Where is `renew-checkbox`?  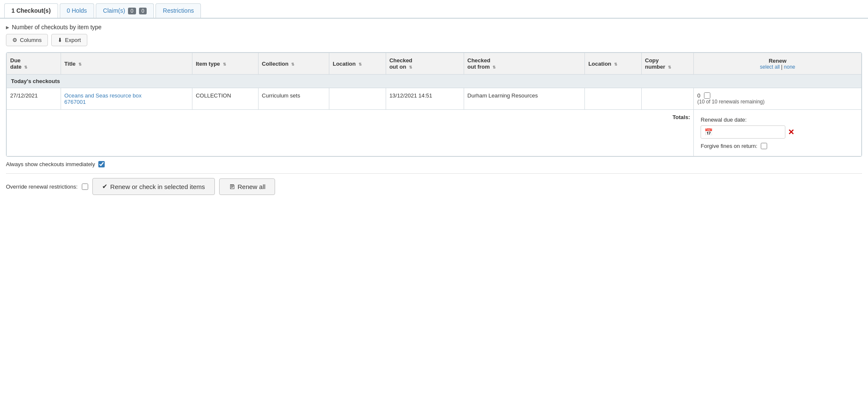
renew-checkbox is located at coordinates (707, 96).